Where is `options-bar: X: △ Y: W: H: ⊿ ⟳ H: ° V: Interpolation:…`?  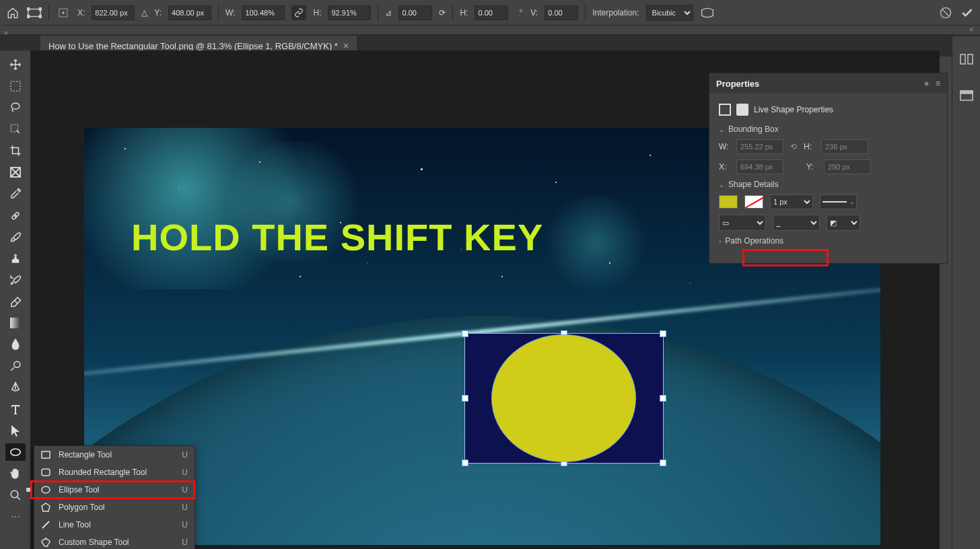
options-bar: X: △ Y: W: H: ⊿ ⟳ H: ° V: Interpolation:… is located at coordinates (490, 13).